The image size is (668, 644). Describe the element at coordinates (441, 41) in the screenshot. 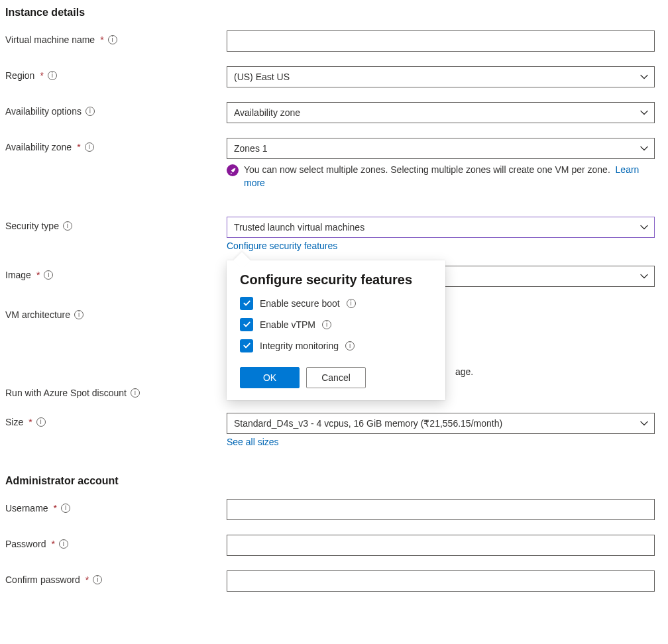

I see `vm-name-input` at that location.